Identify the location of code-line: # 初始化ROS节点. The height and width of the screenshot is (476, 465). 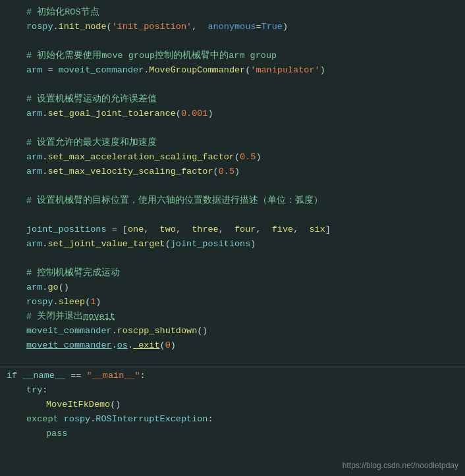
(232, 13).